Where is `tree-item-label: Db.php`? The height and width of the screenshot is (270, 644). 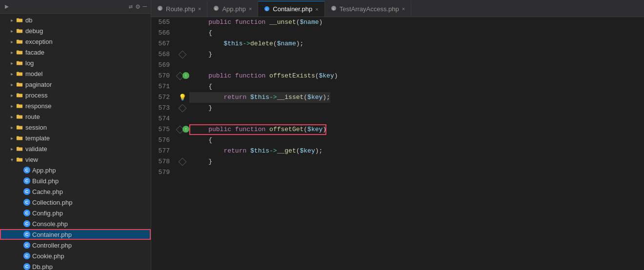
tree-item-label: Db.php is located at coordinates (42, 267).